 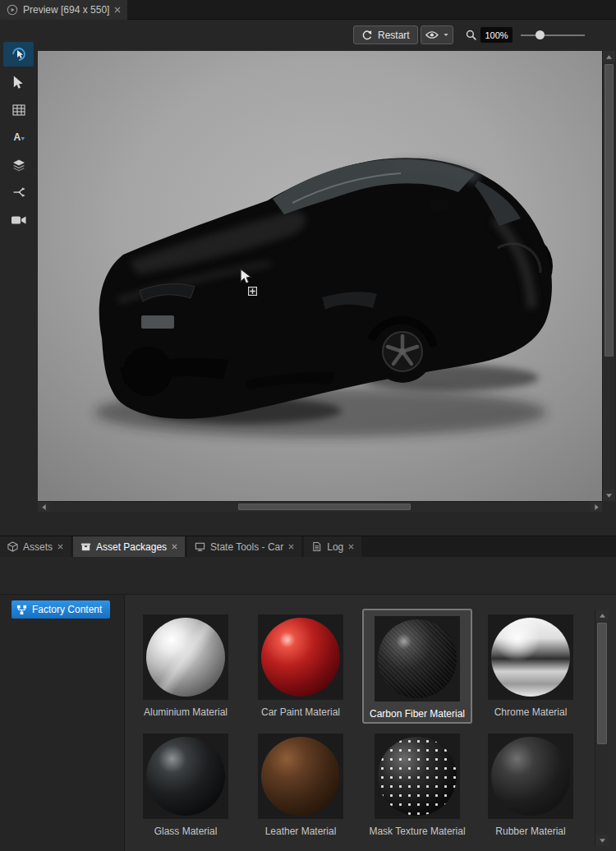 What do you see at coordinates (301, 666) in the screenshot?
I see `material-tile-car-paint: Car Paint Material` at bounding box center [301, 666].